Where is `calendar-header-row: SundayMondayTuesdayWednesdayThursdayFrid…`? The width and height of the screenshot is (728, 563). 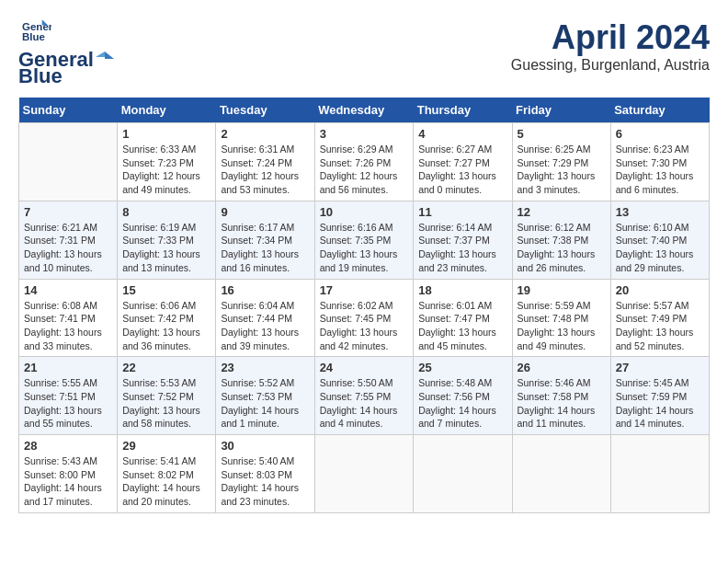 calendar-header-row: SundayMondayTuesdayWednesdayThursdayFrid… is located at coordinates (364, 110).